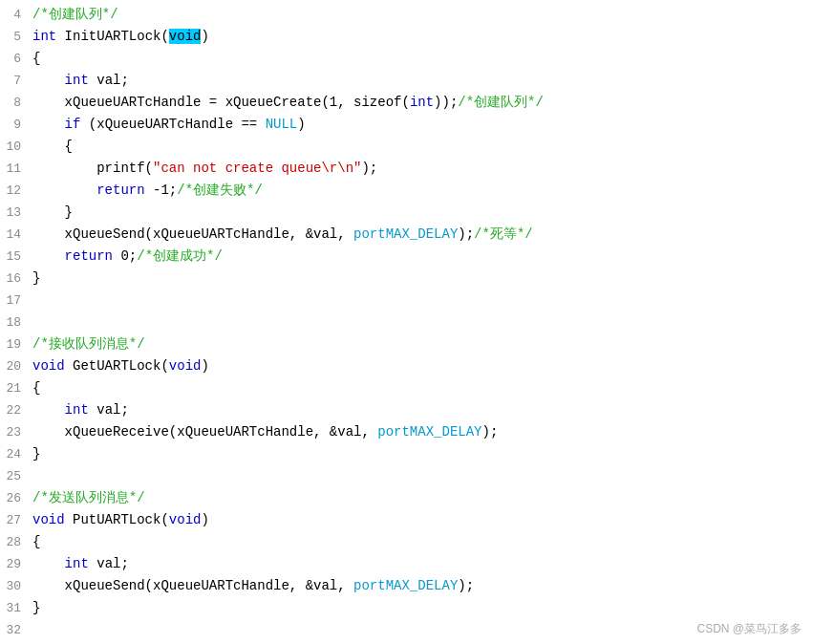  I want to click on line-number: 32, so click(14, 631).